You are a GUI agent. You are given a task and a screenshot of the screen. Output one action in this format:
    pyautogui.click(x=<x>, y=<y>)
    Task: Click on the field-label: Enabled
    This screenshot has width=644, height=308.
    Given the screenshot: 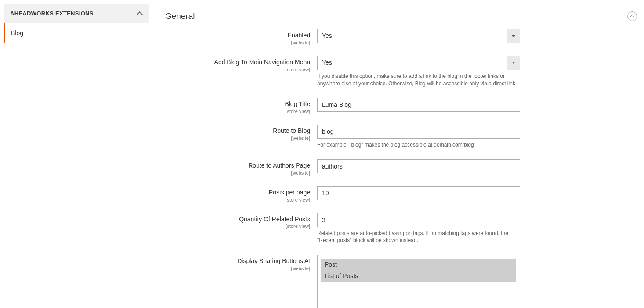 What is the action you would take?
    pyautogui.click(x=238, y=35)
    